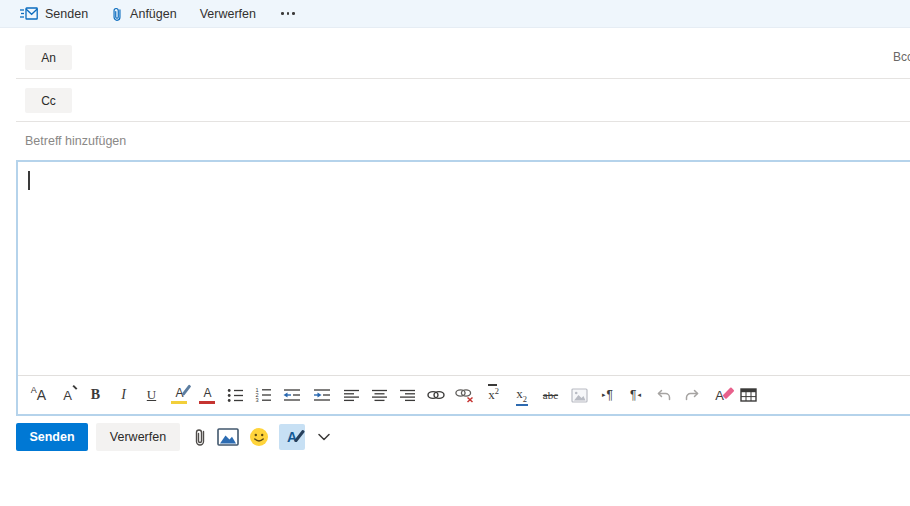 The width and height of the screenshot is (910, 506). What do you see at coordinates (380, 395) in the screenshot?
I see `align-center-icon` at bounding box center [380, 395].